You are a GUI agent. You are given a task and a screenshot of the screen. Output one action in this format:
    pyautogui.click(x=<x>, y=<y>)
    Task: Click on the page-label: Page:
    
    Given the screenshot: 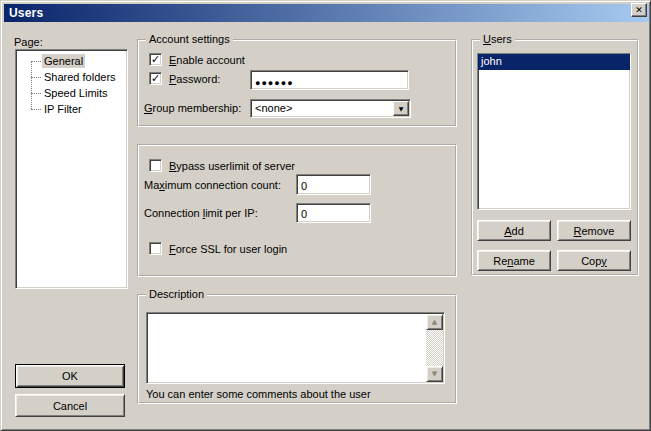 What is the action you would take?
    pyautogui.click(x=28, y=42)
    